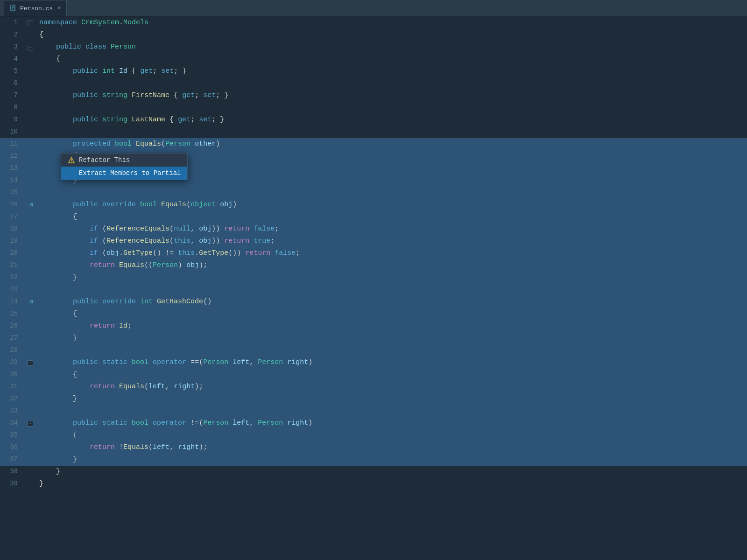  Describe the element at coordinates (12, 119) in the screenshot. I see `line-number: 9` at that location.